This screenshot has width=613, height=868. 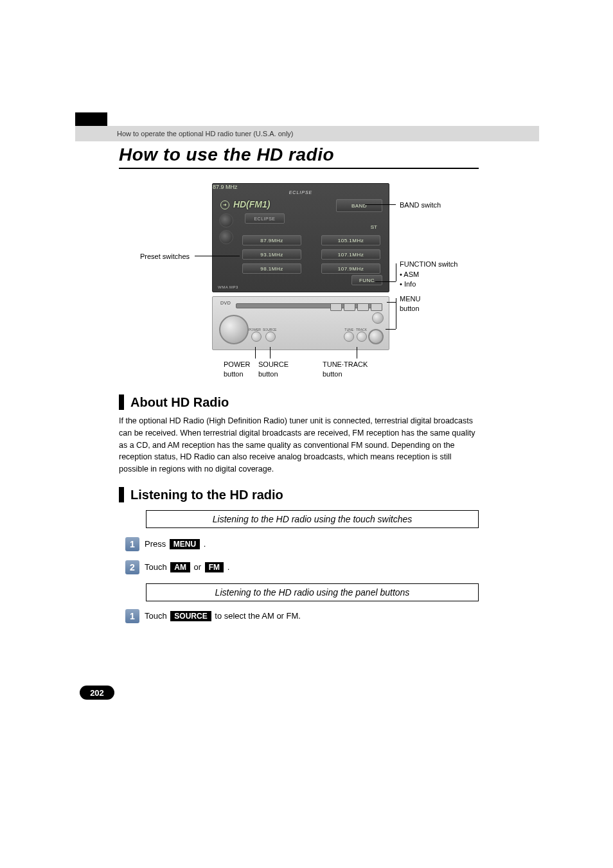 What do you see at coordinates (180, 567) in the screenshot?
I see `am-key: AM` at bounding box center [180, 567].